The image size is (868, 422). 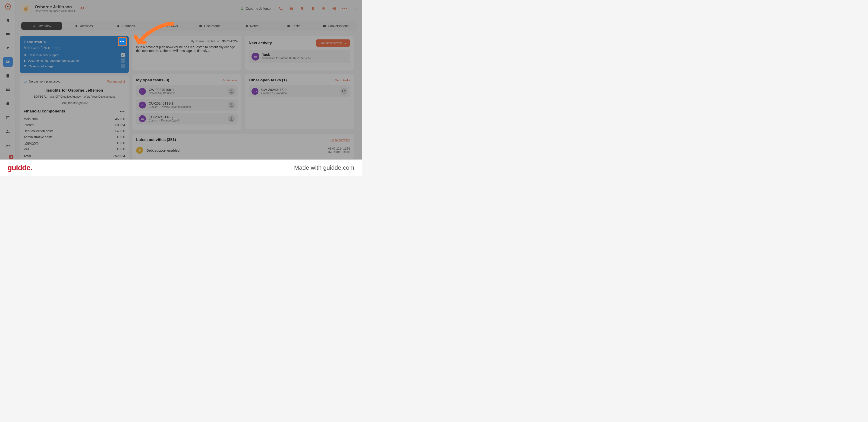 I want to click on case-status-menu-button: •••, so click(x=122, y=42).